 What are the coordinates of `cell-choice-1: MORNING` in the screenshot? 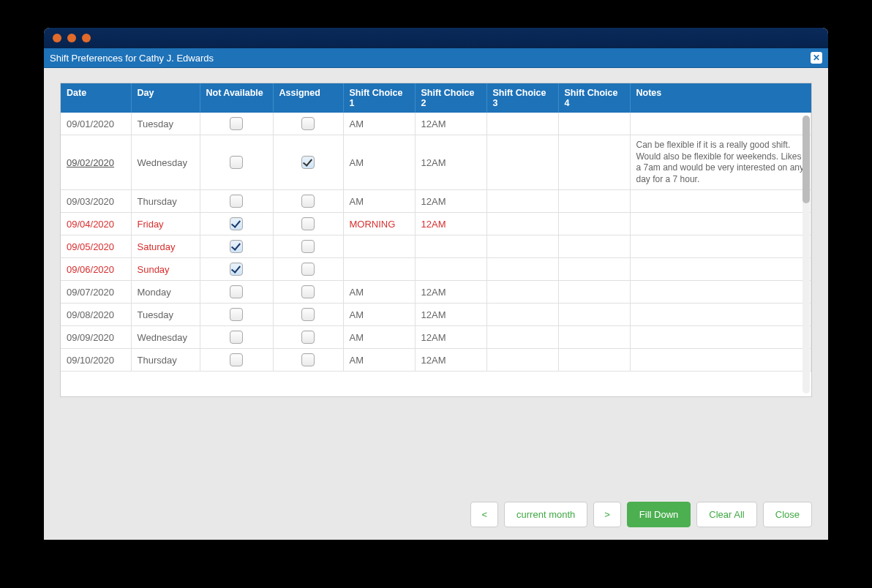 It's located at (379, 224).